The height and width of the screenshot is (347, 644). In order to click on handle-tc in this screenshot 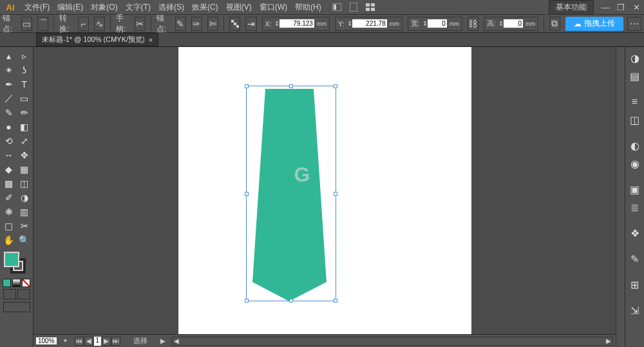, I will do `click(291, 86)`.